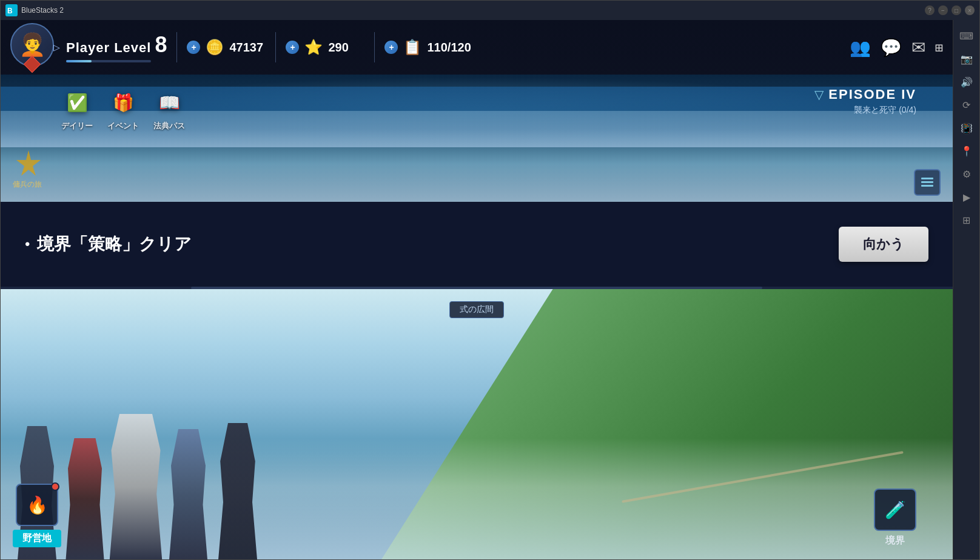  I want to click on gold-value: 47137, so click(247, 47).